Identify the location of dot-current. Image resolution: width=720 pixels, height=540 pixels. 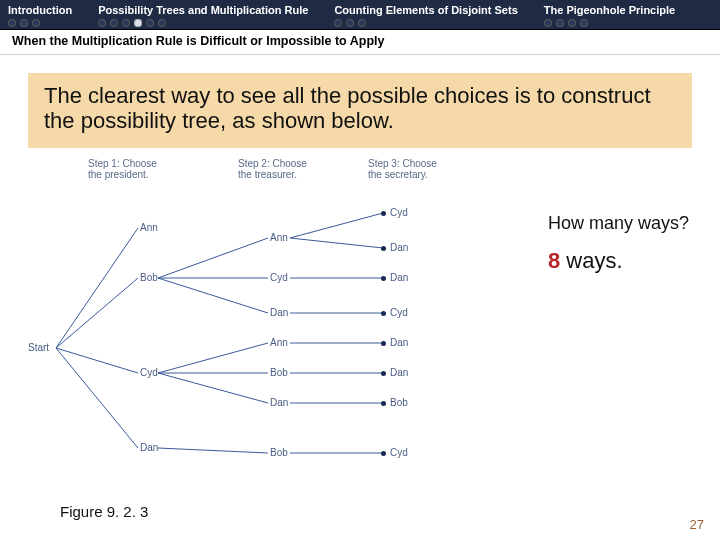
(138, 23).